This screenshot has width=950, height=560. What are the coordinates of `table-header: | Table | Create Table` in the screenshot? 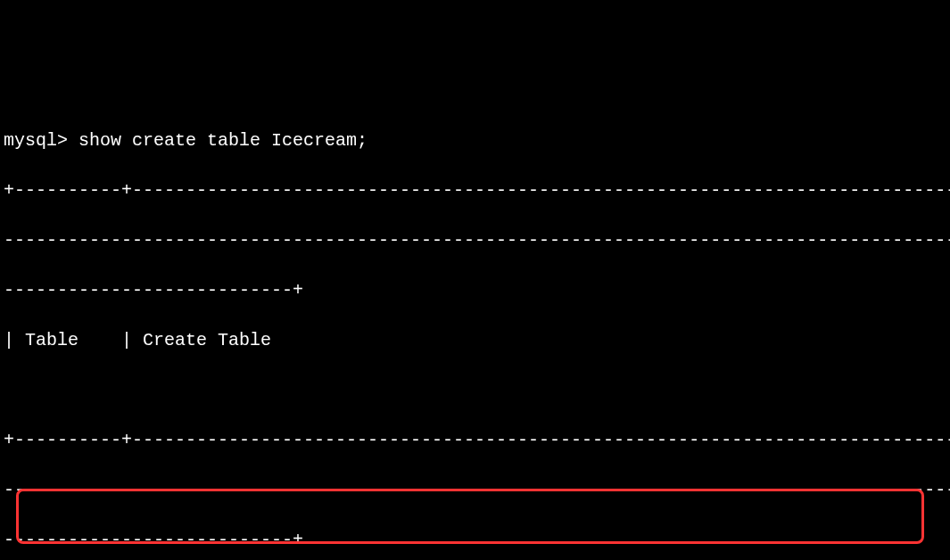 It's located at (475, 341).